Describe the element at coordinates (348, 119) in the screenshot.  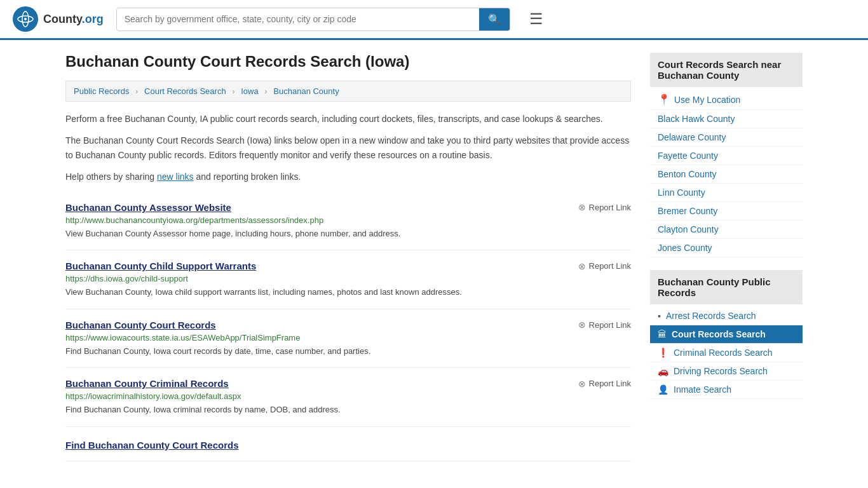
I see `description-1: Perform a free Buchanan County, IA publi…` at that location.